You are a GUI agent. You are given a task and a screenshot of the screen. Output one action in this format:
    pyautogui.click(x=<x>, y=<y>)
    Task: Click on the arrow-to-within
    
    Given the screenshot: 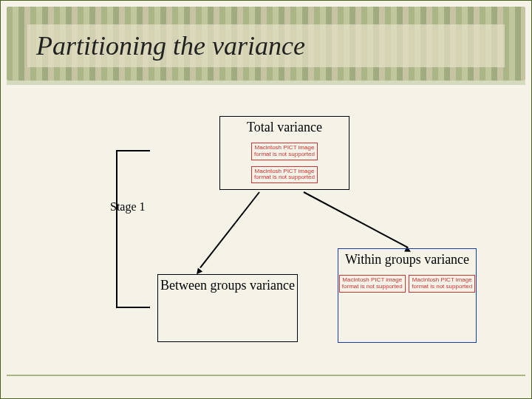 What is the action you would take?
    pyautogui.click(x=356, y=220)
    